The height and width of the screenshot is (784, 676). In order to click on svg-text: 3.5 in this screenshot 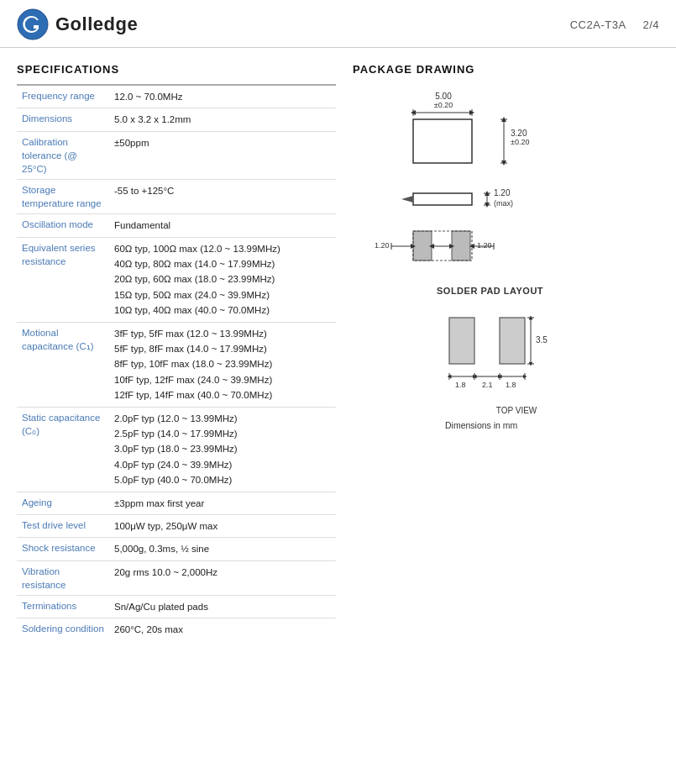, I will do `click(542, 339)`.